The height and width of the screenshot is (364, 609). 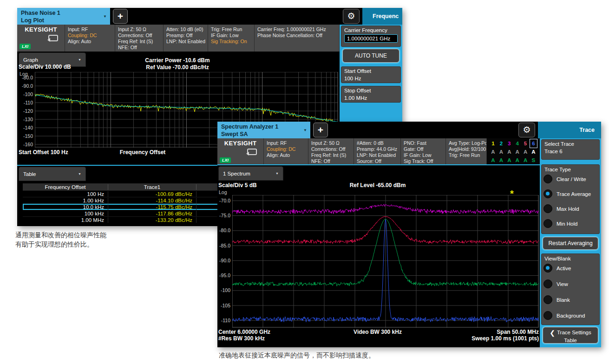 What do you see at coordinates (570, 130) in the screenshot?
I see `tab-trace: Trace` at bounding box center [570, 130].